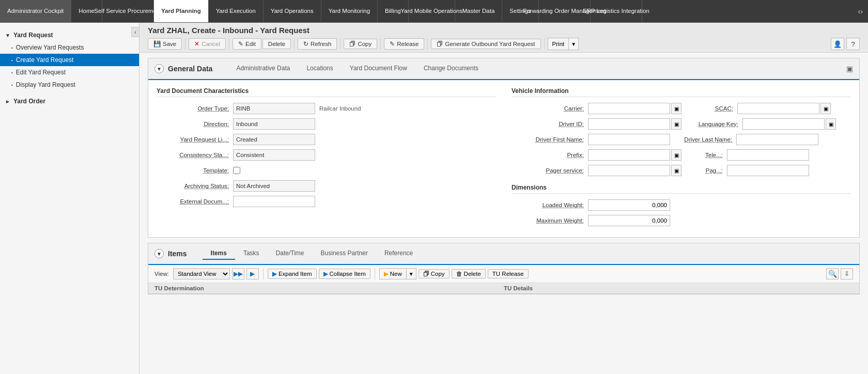 The width and height of the screenshot is (868, 374). I want to click on print-button: Print, so click(558, 44).